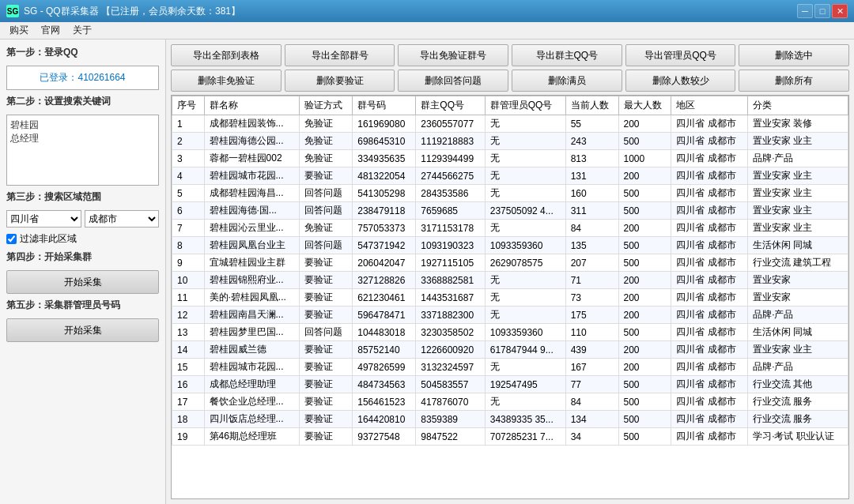 This screenshot has width=854, height=504. I want to click on title-bar: SG SG - QQ群采集器 【已注册，会员剩余天数：381】 ─ □ ✕, so click(427, 11).